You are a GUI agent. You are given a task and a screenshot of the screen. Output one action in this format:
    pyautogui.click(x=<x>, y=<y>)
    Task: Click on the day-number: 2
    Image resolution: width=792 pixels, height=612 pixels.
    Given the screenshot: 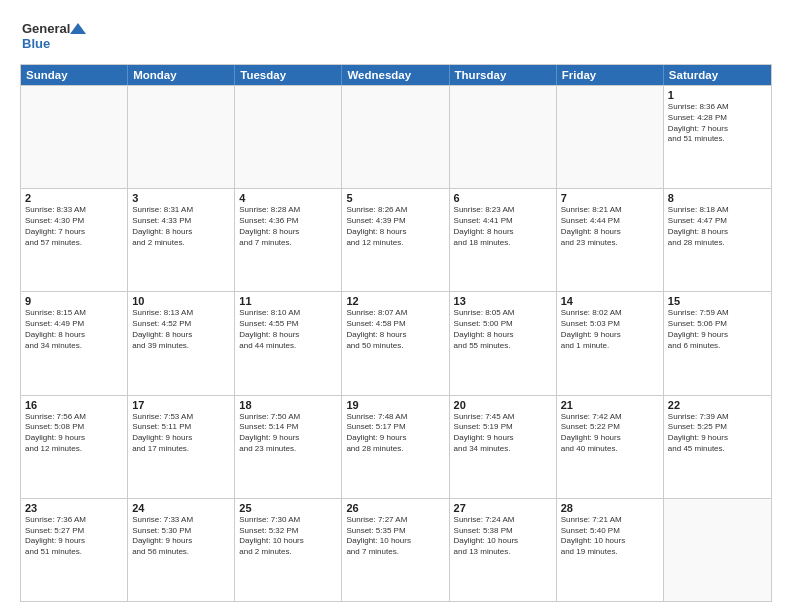 What is the action you would take?
    pyautogui.click(x=74, y=198)
    